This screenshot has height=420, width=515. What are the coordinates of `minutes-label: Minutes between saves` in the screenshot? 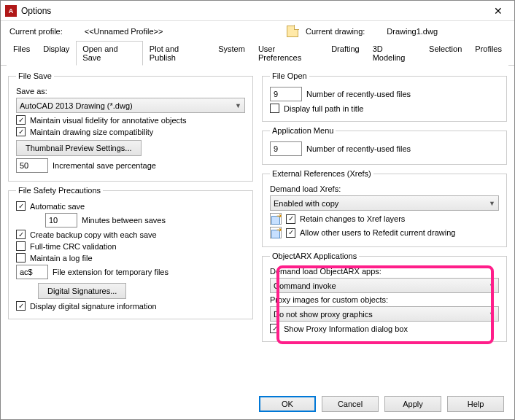 It's located at (124, 220).